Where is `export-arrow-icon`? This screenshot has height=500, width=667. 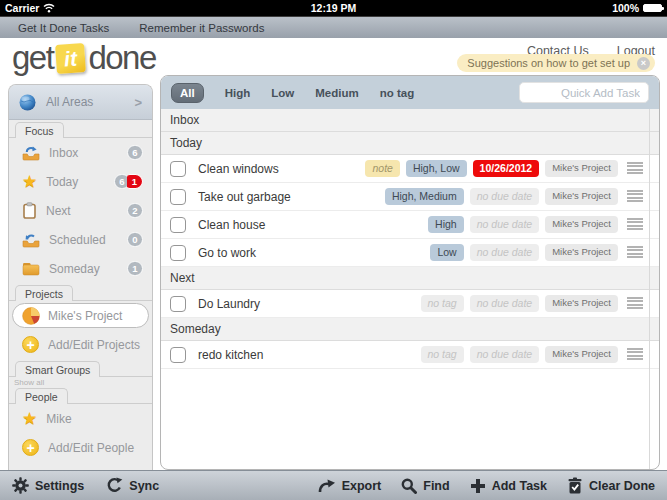 export-arrow-icon is located at coordinates (327, 486).